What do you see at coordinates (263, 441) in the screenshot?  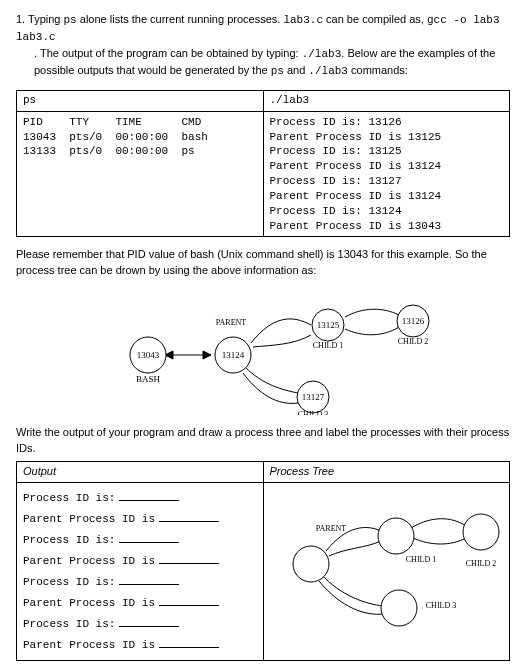 I see `prompt-2: Write the output of your program and dra…` at bounding box center [263, 441].